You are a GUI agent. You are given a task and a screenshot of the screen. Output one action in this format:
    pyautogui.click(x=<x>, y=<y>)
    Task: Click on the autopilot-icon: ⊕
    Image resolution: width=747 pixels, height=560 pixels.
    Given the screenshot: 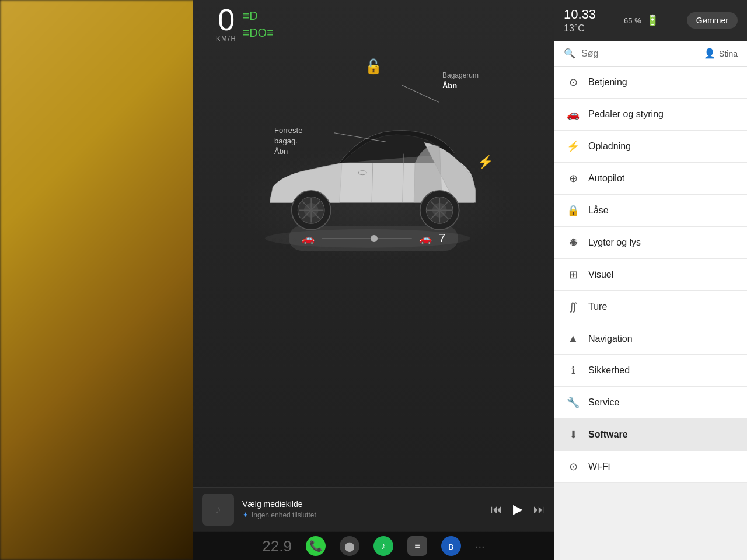 What is the action you would take?
    pyautogui.click(x=573, y=178)
    